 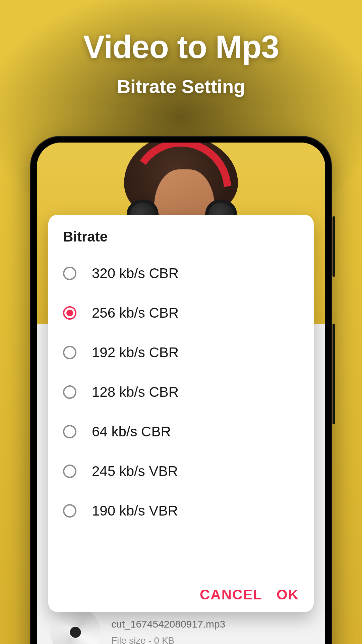 I want to click on bitrate-option-320: 320 kb/s CBR, so click(x=181, y=273).